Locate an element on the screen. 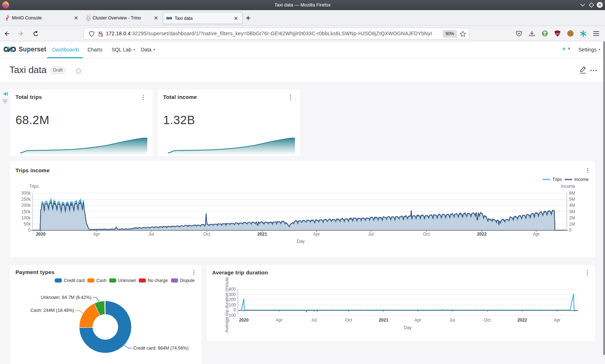  svg-text: 2M is located at coordinates (572, 218).